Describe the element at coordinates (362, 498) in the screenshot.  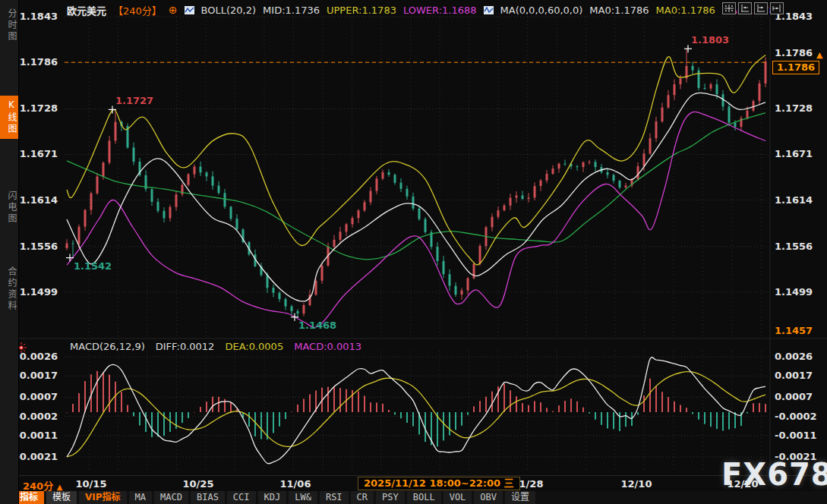
I see `indicator-tab-11: CR` at that location.